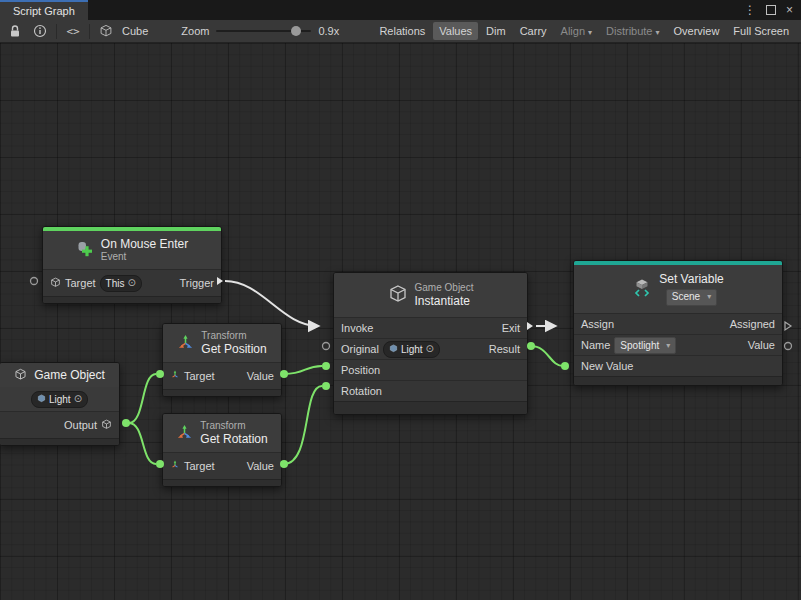 This screenshot has width=801, height=600. What do you see at coordinates (85, 250) in the screenshot?
I see `mouse-event-icon` at bounding box center [85, 250].